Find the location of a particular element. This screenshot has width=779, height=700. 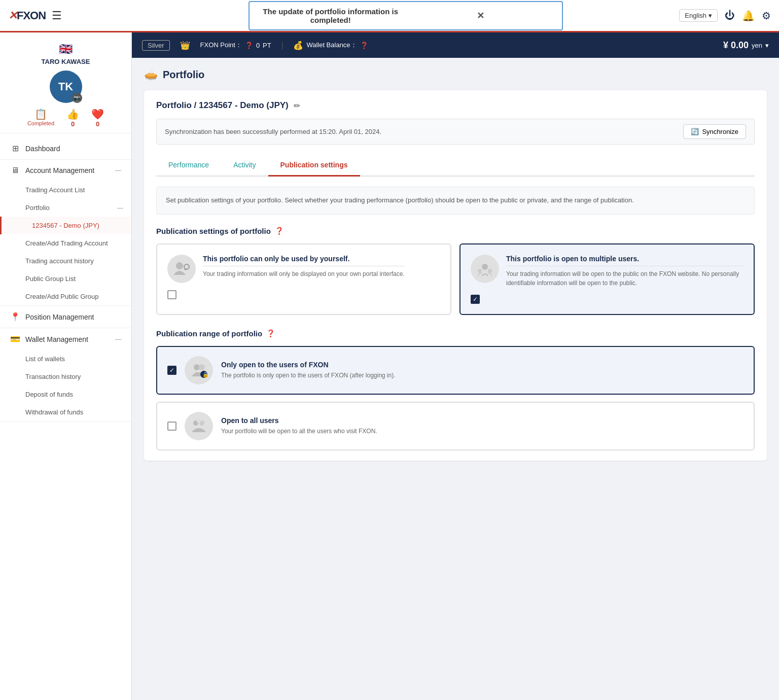

fxon-users-icon: 🔒 is located at coordinates (199, 370).